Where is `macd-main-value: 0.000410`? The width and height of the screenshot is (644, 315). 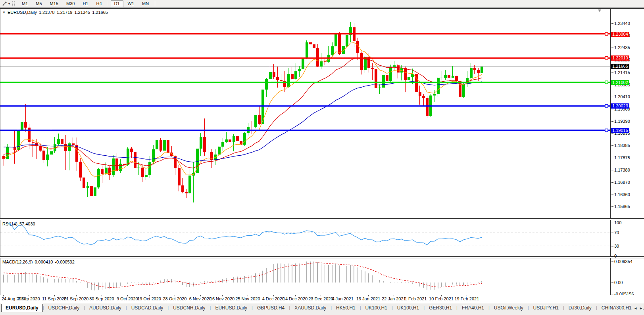
macd-main-value: 0.000410 is located at coordinates (44, 262).